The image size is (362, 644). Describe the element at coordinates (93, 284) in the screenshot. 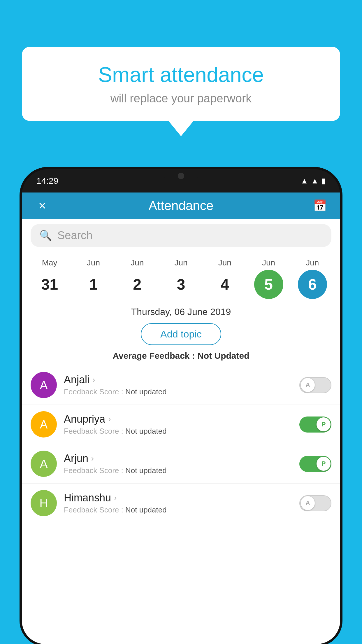

I see `day-number: 1` at that location.